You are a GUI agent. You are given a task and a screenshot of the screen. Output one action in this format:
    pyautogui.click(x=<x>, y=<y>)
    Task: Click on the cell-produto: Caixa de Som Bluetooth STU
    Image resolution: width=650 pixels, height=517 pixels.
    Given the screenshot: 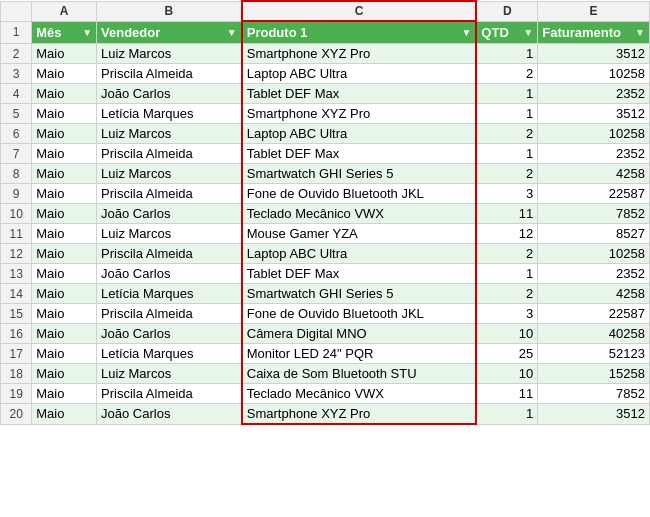 What is the action you would take?
    pyautogui.click(x=360, y=374)
    